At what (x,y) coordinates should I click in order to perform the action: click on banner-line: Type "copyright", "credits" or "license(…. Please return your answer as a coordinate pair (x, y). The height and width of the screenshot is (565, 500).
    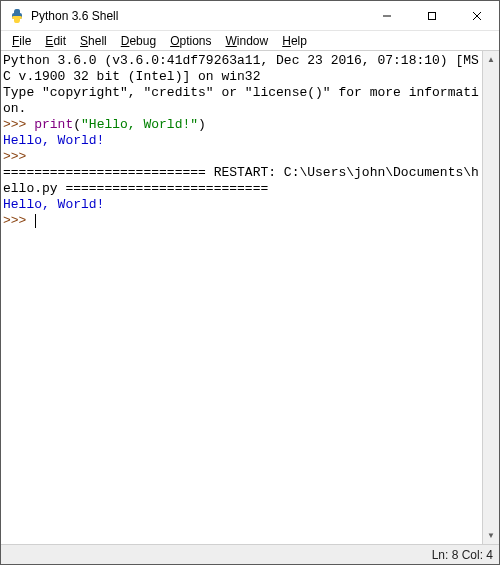
    Looking at the image, I should click on (241, 100).